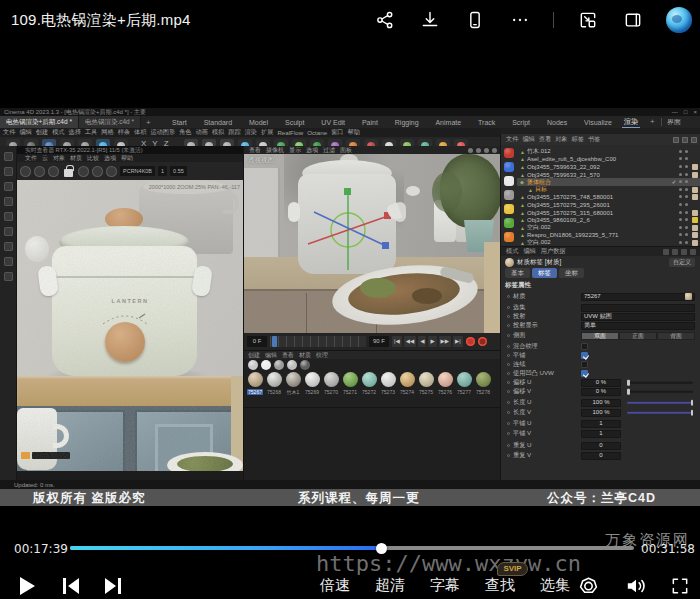 Image resolution: width=700 pixels, height=599 pixels. What do you see at coordinates (638, 317) in the screenshot?
I see `projection-field: UVW 贴图` at bounding box center [638, 317].